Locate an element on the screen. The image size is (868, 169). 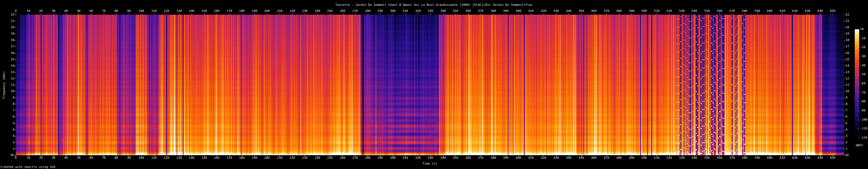
x-tick-label-top: 400 is located at coordinates (519, 11).